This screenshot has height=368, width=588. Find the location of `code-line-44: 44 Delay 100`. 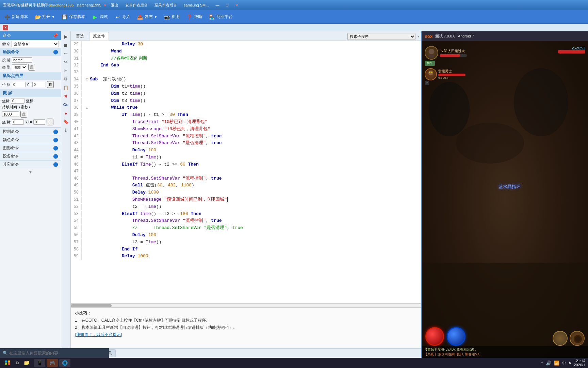

code-line-44: 44 Delay 100 is located at coordinates (246, 151).